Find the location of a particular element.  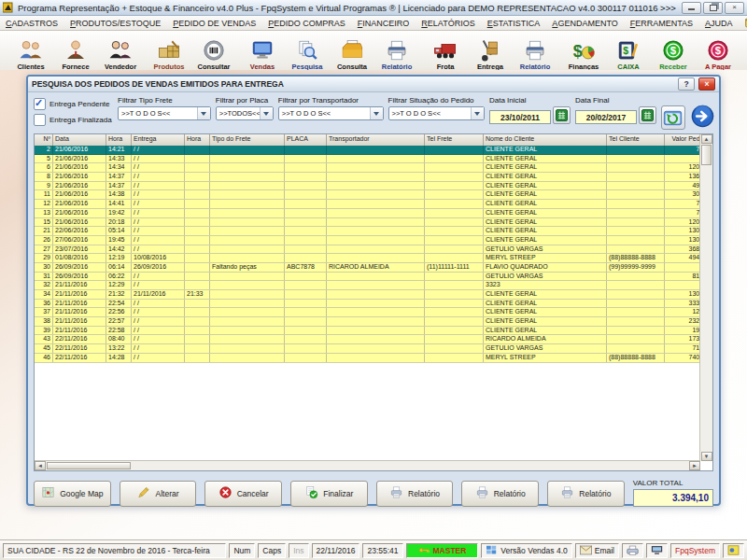

table-row: 921/06/201614:37/ /CLIENTE GERAL49,50 is located at coordinates (368, 187).